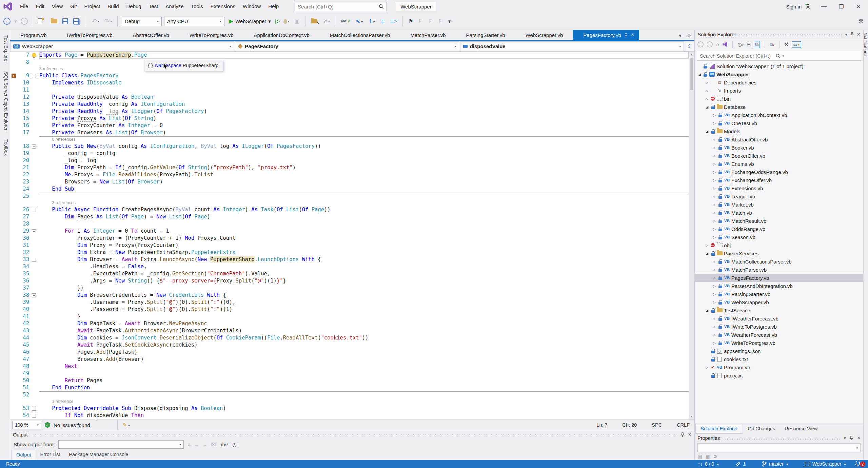 This screenshot has width=868, height=468. I want to click on code-line-12: 12 Private disposedValue As Boolean, so click(352, 97).